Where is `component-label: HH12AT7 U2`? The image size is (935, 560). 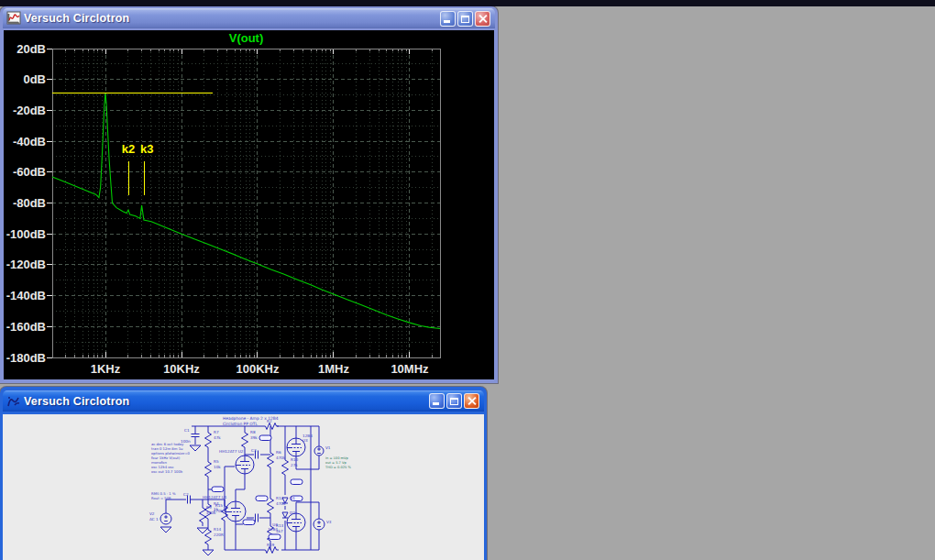 component-label: HH12AT7 U2 is located at coordinates (231, 451).